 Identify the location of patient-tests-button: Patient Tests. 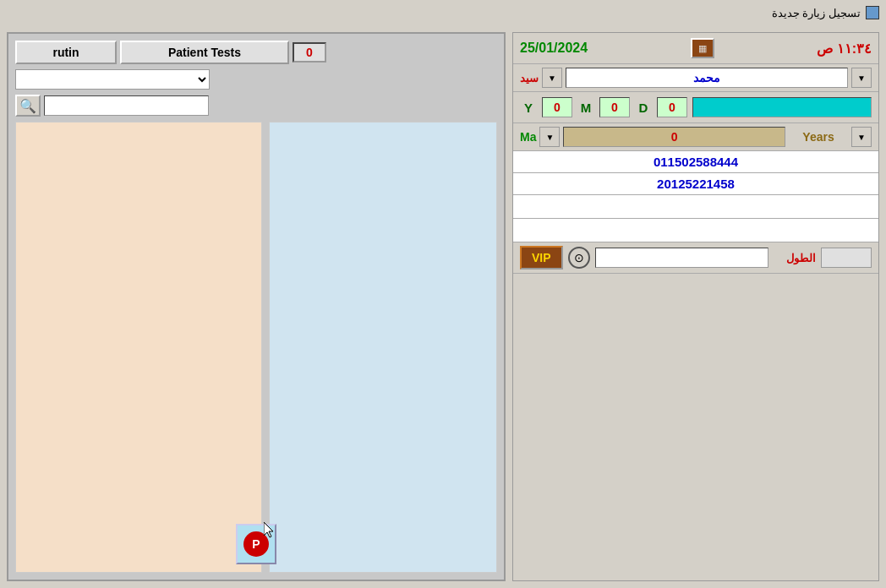
(205, 52).